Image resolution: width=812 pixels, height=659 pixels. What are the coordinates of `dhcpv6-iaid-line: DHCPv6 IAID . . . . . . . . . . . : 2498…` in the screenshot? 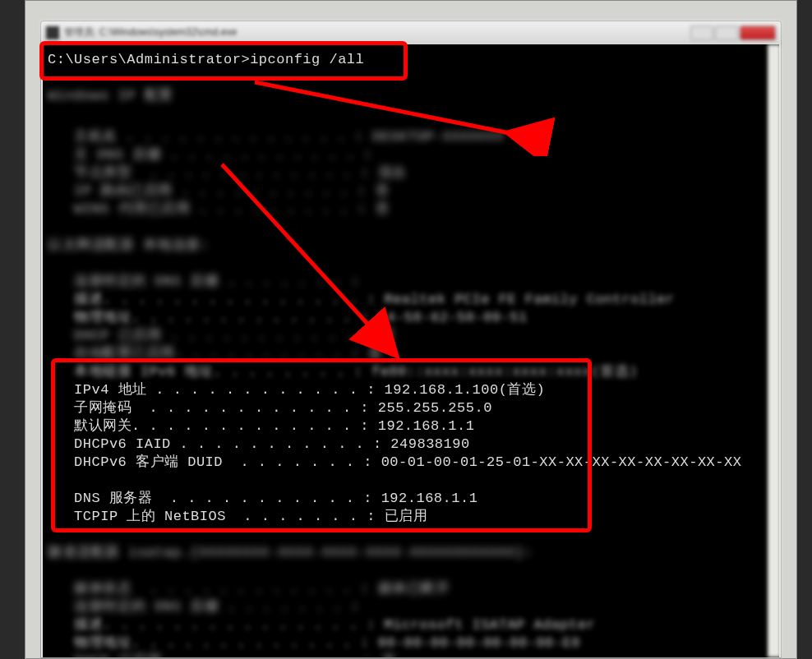 It's located at (411, 445).